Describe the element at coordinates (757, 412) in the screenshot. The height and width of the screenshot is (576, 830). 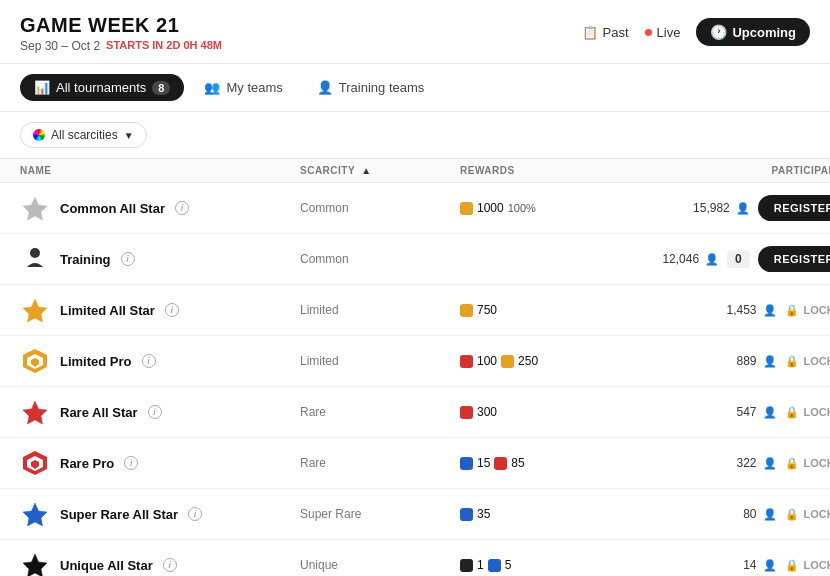
I see `cell-participants: 547 👤` at that location.